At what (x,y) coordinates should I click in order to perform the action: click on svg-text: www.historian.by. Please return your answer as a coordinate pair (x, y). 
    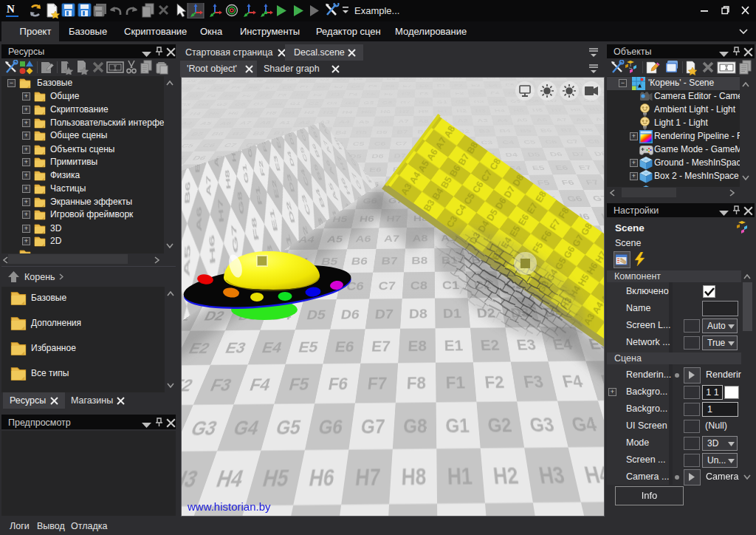
    Looking at the image, I should click on (229, 507).